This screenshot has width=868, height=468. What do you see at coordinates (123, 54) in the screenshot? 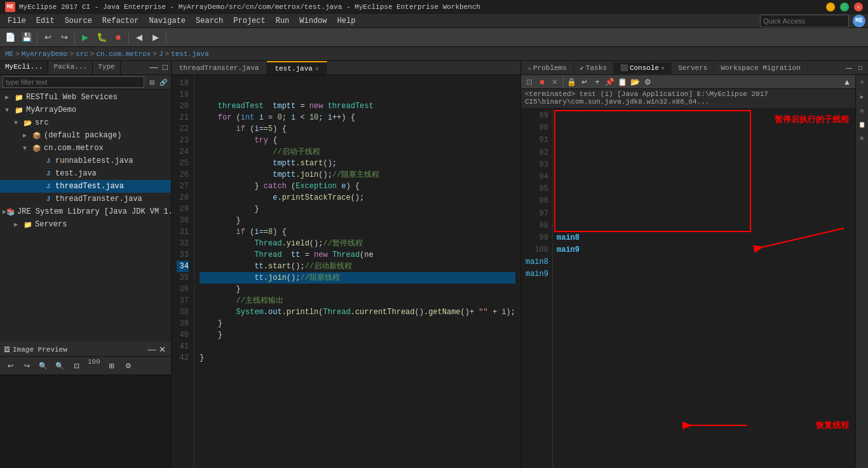
I see `breadcrumb-package: cn.com.metrox` at bounding box center [123, 54].